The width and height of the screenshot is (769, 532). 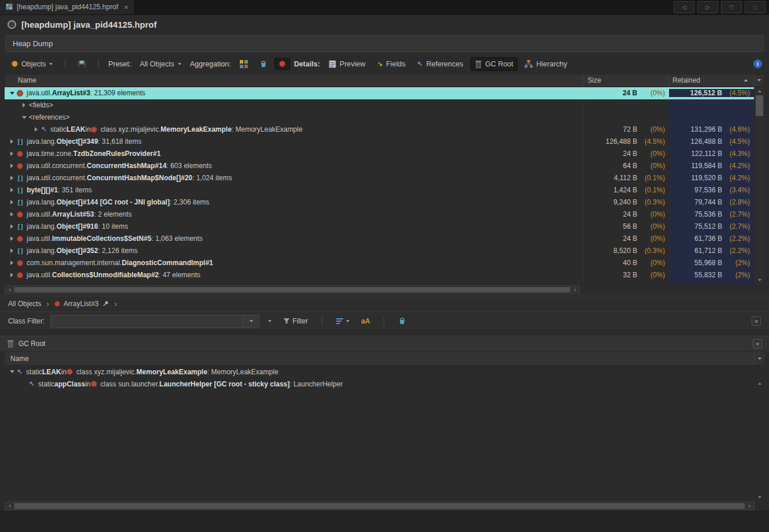 What do you see at coordinates (282, 64) in the screenshot?
I see `aggregation-instances-toggle` at bounding box center [282, 64].